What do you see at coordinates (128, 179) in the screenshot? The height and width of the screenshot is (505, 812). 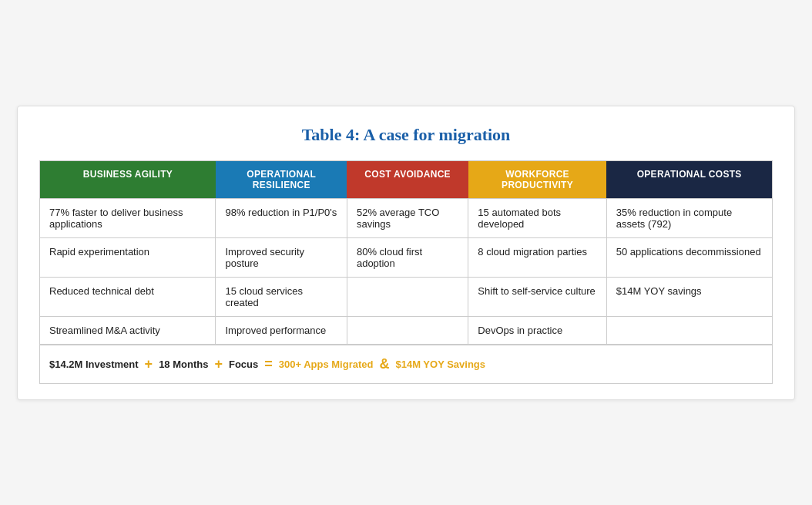 I see `header-business-agility: BUSINESS AGILITY` at bounding box center [128, 179].